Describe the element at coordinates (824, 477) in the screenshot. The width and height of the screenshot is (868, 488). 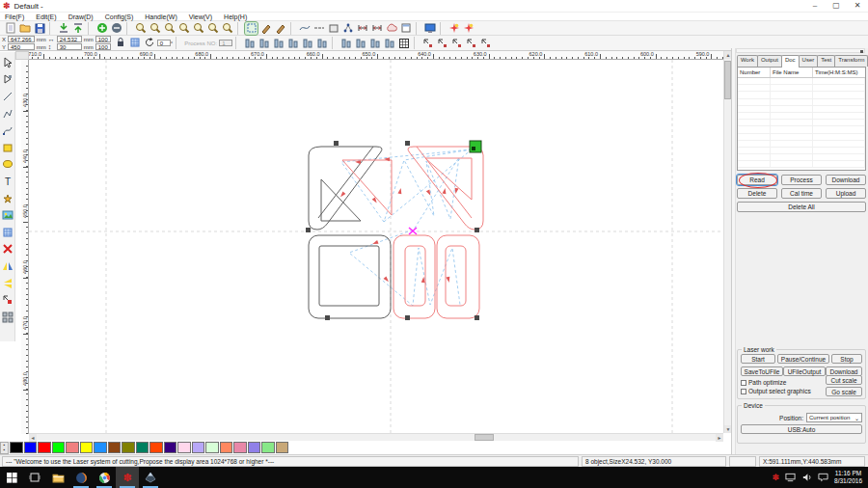
I see `action-center-icon` at that location.